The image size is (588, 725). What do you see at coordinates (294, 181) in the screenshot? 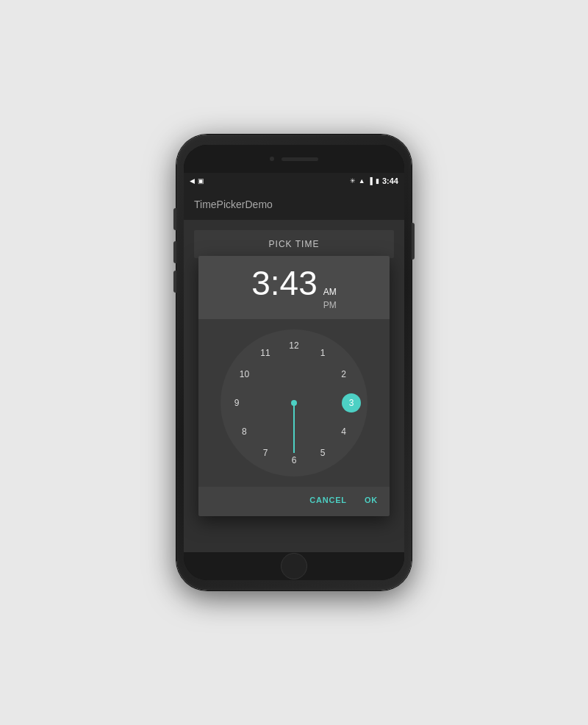
I see `status-bar: ◀ ▣ ✳ ▲ ▐ ▮ 3:44` at bounding box center [294, 181].